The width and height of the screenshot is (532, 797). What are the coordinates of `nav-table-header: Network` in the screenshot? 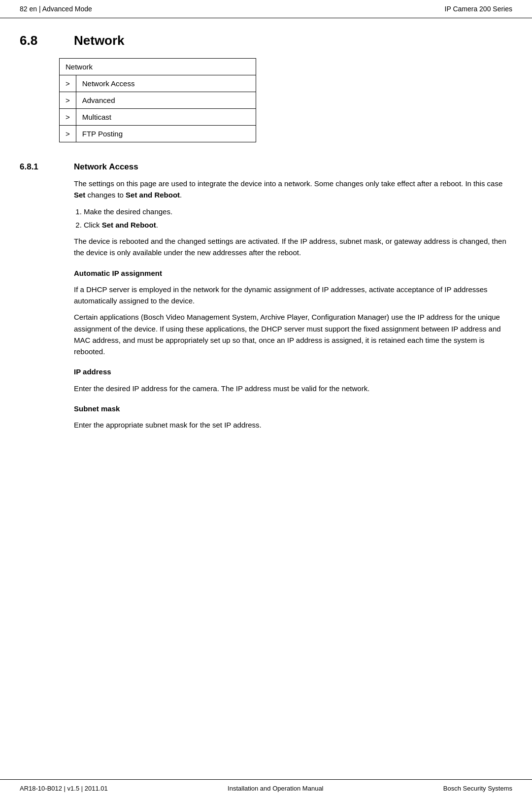 It's located at (158, 67).